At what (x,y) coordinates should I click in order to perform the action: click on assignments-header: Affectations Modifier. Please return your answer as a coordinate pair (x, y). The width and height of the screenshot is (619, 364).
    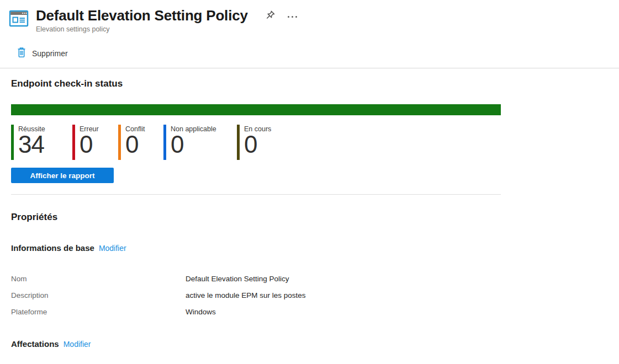
    Looking at the image, I should click on (256, 344).